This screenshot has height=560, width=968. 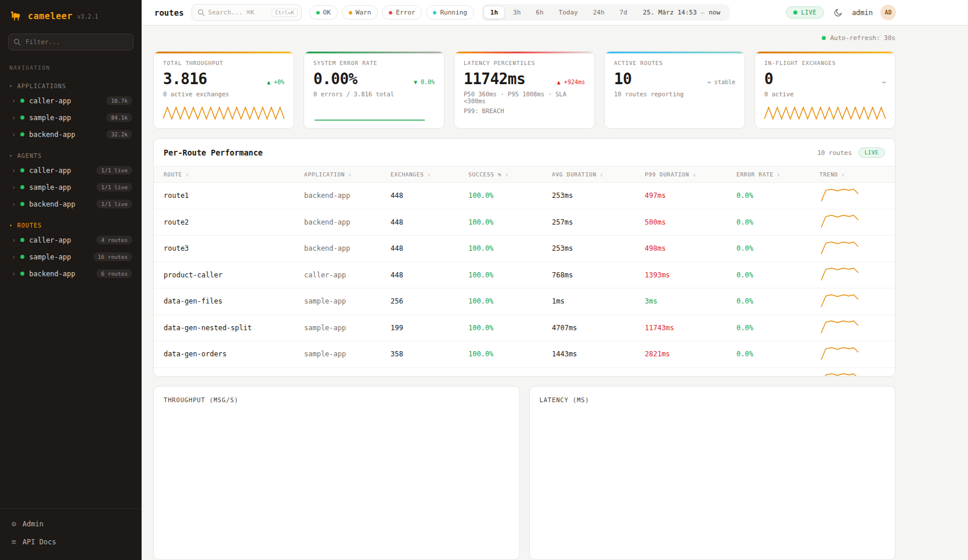 I want to click on route-cell: data-gen-nested-split, so click(x=234, y=328).